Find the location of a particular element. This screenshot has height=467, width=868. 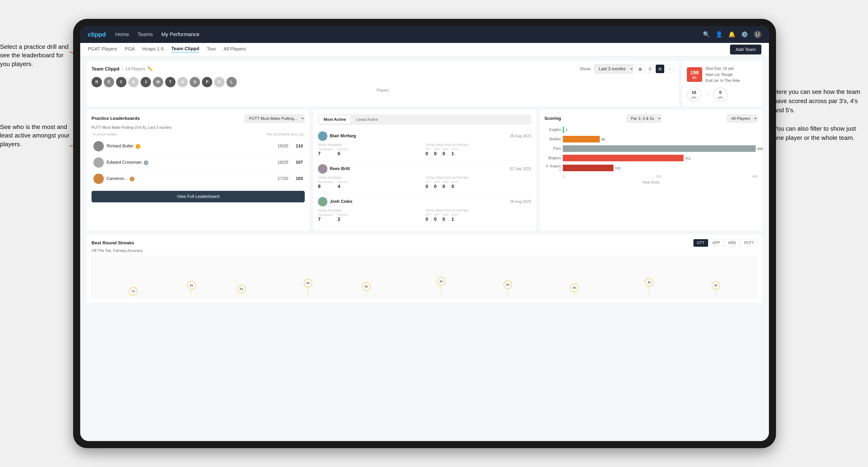

par-filter-select: Par 3, 4 & 5s is located at coordinates (644, 119).